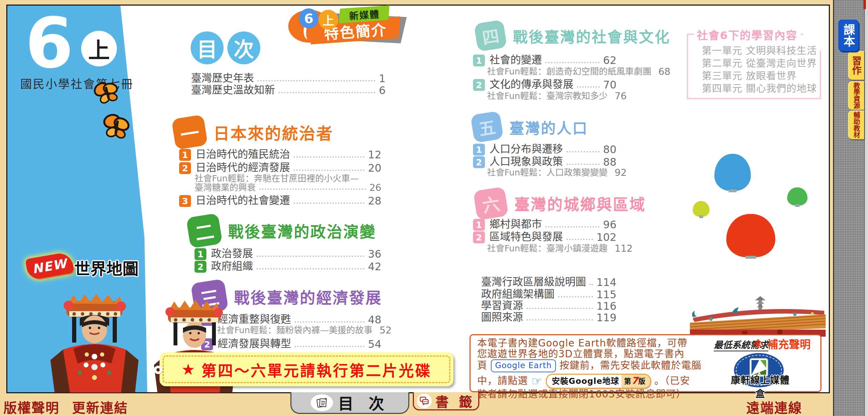  What do you see at coordinates (48, 43) in the screenshot?
I see `cover-grade: 6` at bounding box center [48, 43].